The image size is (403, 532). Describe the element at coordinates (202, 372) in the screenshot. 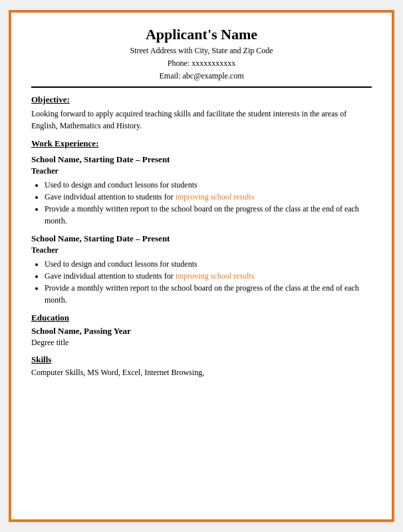

I see `skills-text: Computer Skills, MS Word, Excel, Interne…` at that location.